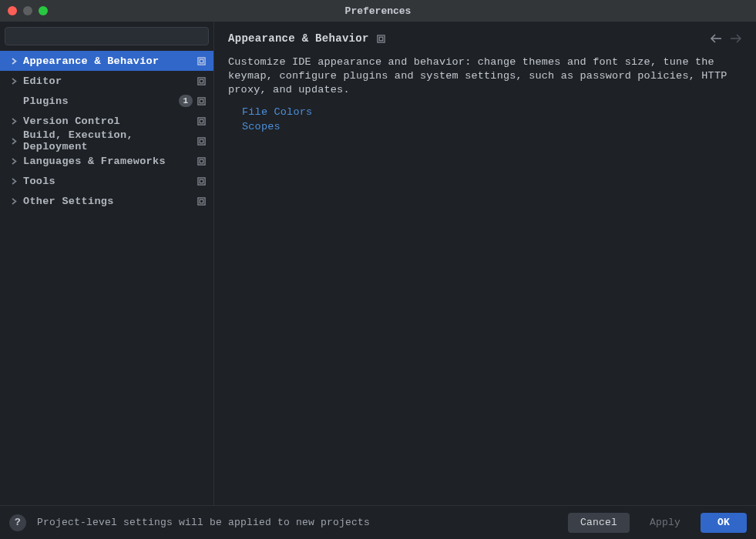 This screenshot has height=539, width=756. What do you see at coordinates (378, 11) in the screenshot?
I see `titlebar: Preferences` at bounding box center [378, 11].